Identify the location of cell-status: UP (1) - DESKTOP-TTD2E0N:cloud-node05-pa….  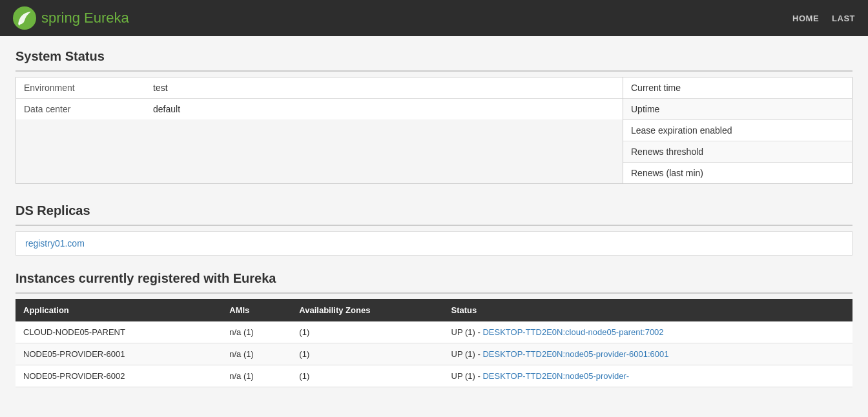
(648, 332).